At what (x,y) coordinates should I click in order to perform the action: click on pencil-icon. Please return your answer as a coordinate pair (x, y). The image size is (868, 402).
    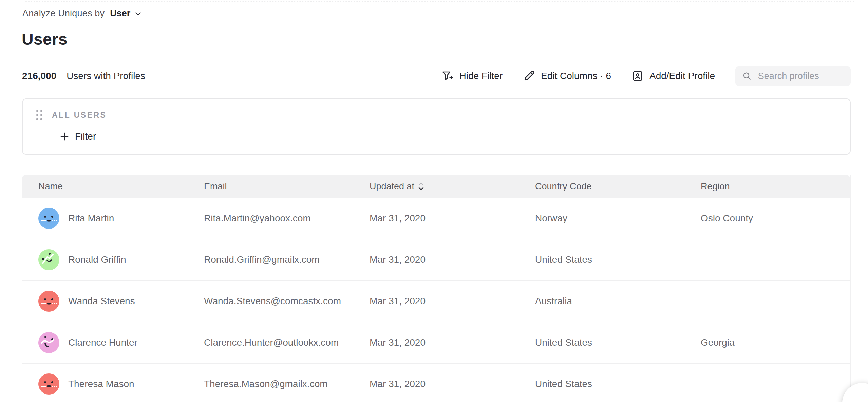
    Looking at the image, I should click on (529, 76).